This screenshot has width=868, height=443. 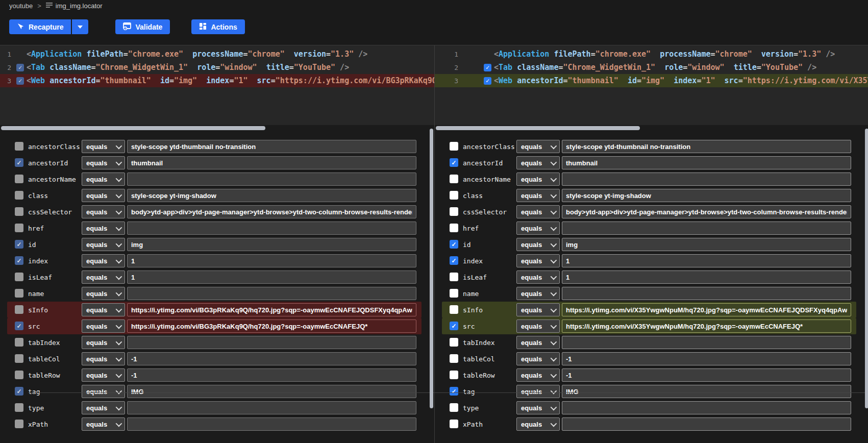 I want to click on attr-checkbox-href, so click(x=19, y=228).